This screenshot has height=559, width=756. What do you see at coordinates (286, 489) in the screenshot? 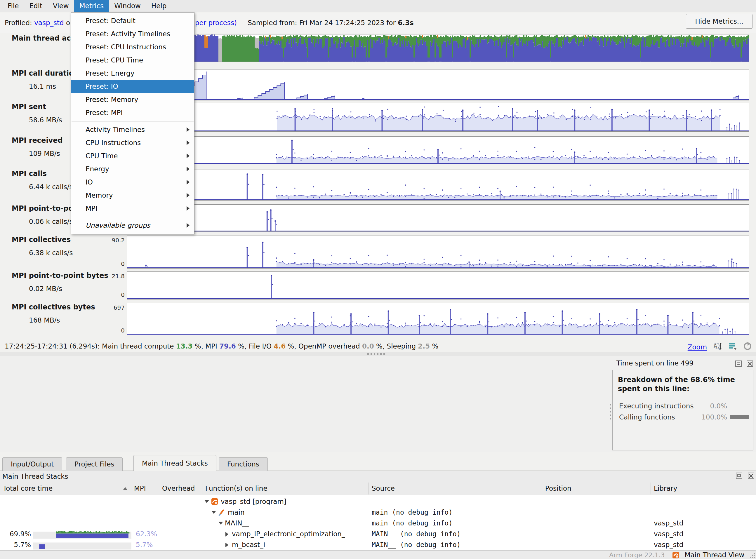
I see `column-header-function-s-on-line: Function(s) on line` at bounding box center [286, 489].